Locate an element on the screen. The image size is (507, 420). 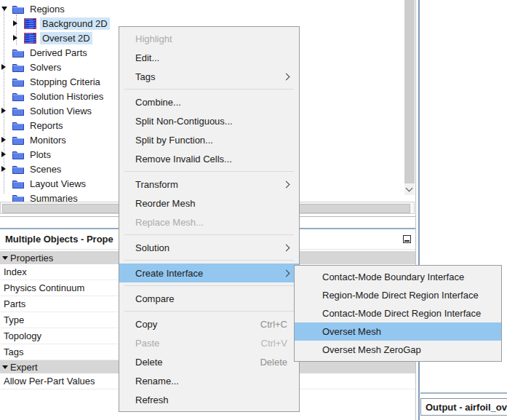
menu-item-label: Rename... is located at coordinates (157, 381).